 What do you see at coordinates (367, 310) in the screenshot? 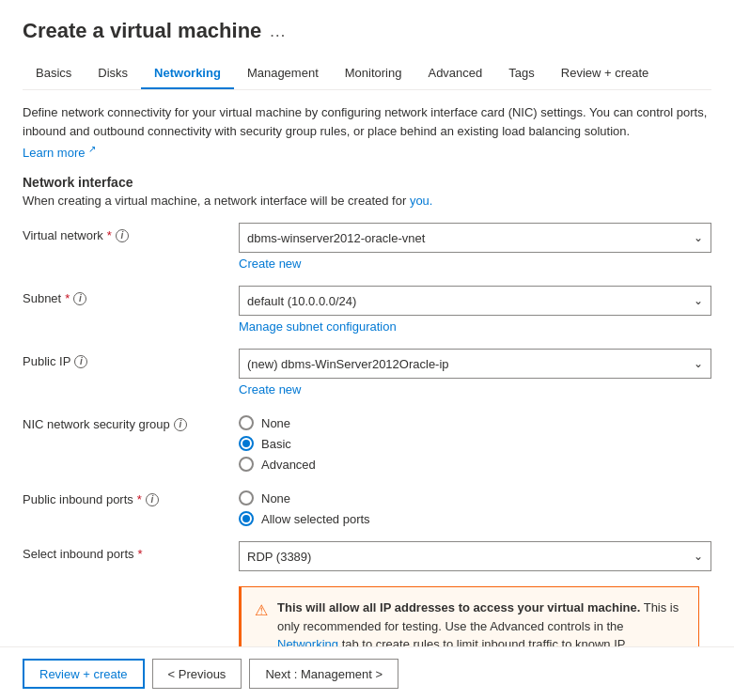
I see `subnet-row: Subnet * i default (10.0.0.0/24) ⌄ Manag…` at bounding box center [367, 310].